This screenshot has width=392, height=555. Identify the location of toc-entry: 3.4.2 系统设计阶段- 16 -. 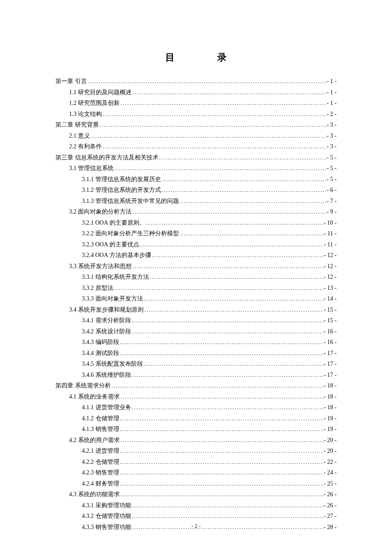
(196, 332).